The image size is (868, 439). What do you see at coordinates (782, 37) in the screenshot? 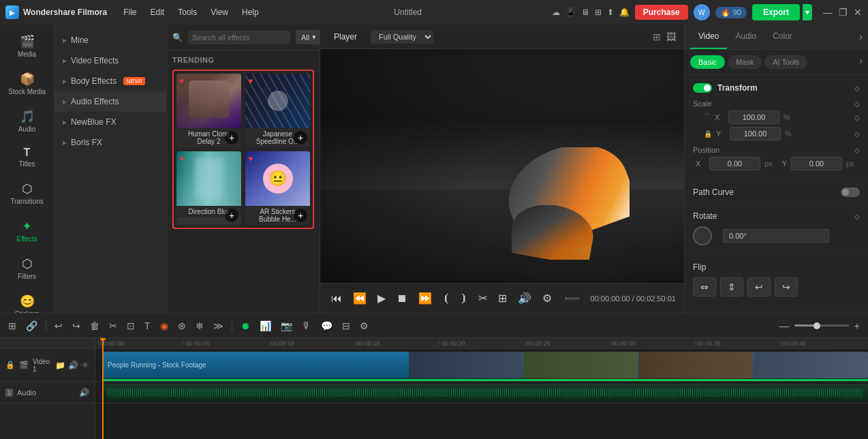
I see `tab-color: Color` at bounding box center [782, 37].